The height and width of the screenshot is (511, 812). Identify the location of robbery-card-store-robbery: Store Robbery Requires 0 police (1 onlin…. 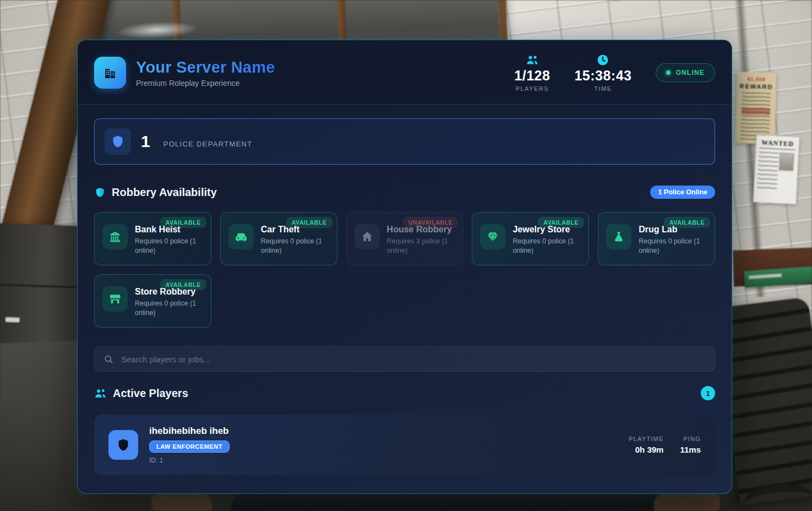
(153, 301).